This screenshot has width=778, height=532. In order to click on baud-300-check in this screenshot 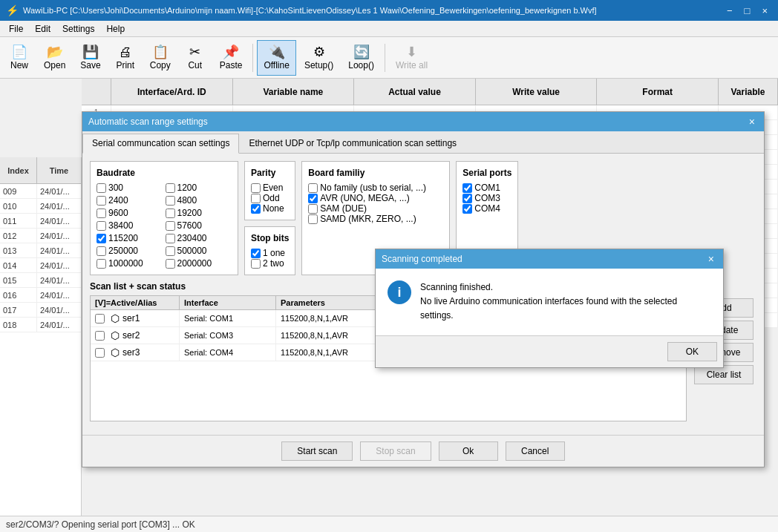, I will do `click(101, 188)`.